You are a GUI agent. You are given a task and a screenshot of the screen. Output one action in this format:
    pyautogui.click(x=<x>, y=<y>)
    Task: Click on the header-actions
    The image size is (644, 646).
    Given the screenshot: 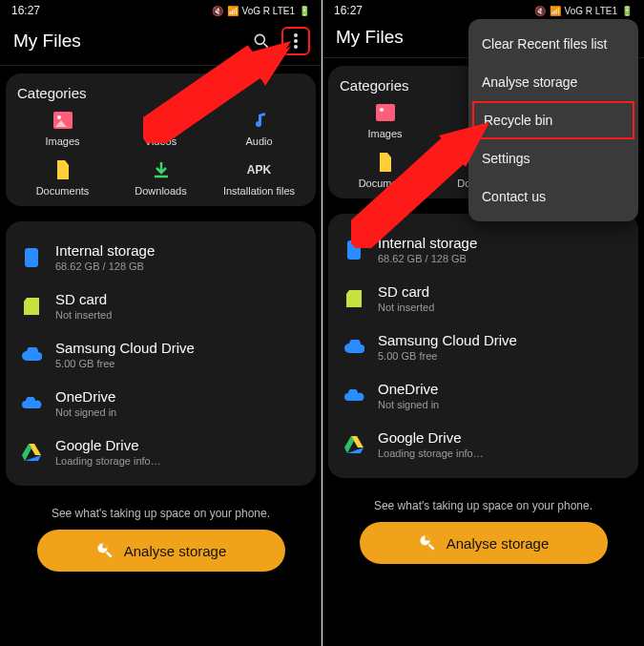 What is the action you would take?
    pyautogui.click(x=279, y=41)
    